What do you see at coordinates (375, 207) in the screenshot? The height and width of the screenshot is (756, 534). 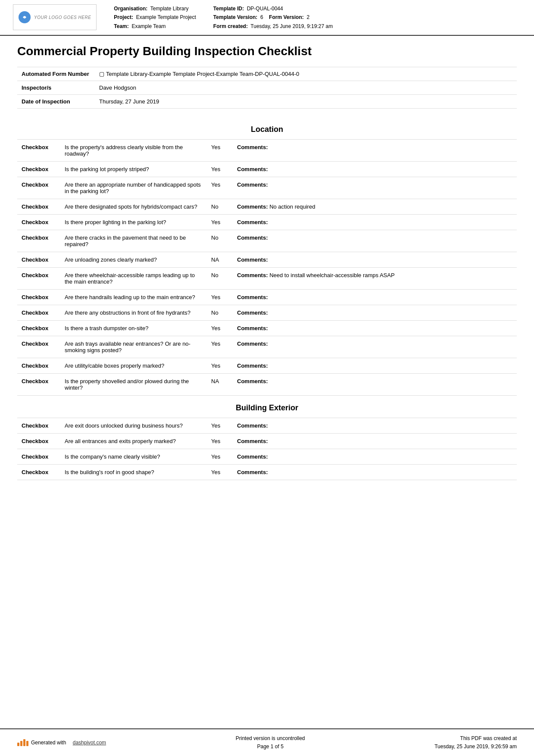 I see `comments-cell: Comments: No action required` at bounding box center [375, 207].